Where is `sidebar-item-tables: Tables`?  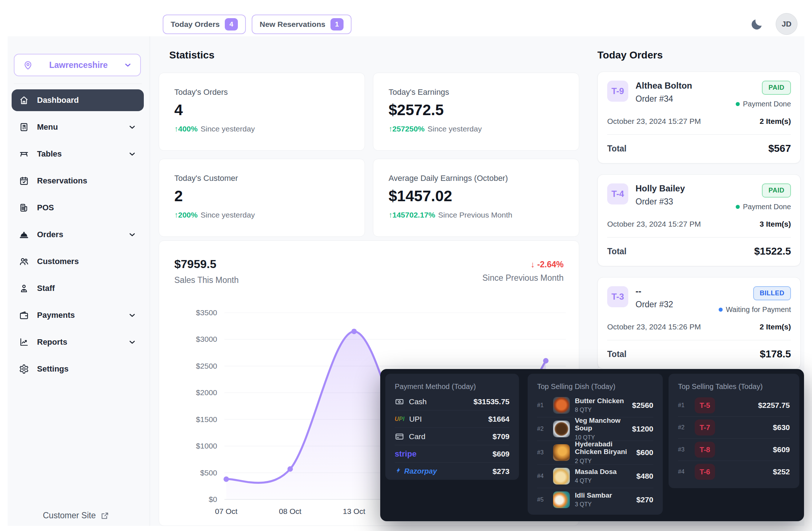 sidebar-item-tables: Tables is located at coordinates (78, 154).